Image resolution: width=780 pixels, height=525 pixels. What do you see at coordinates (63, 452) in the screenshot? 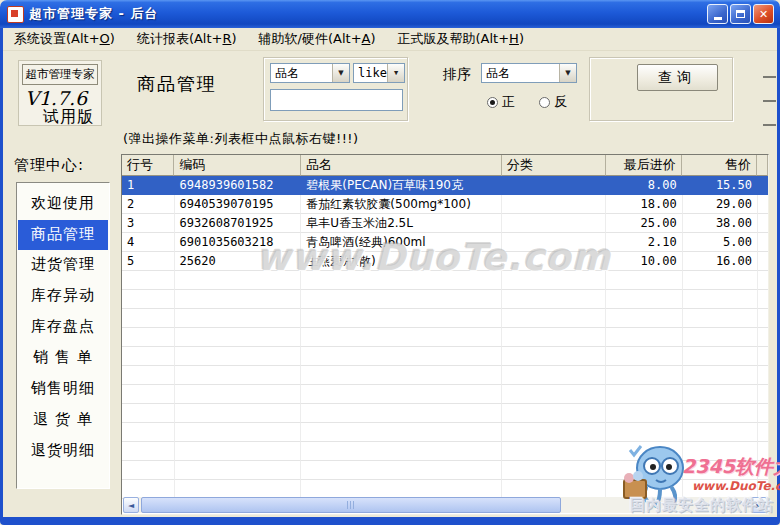
I see `sidebar-item: 退货明细` at bounding box center [63, 452].